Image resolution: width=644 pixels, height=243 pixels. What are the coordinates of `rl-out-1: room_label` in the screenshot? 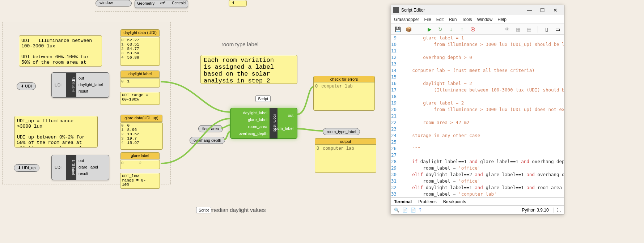 It's located at (284, 128).